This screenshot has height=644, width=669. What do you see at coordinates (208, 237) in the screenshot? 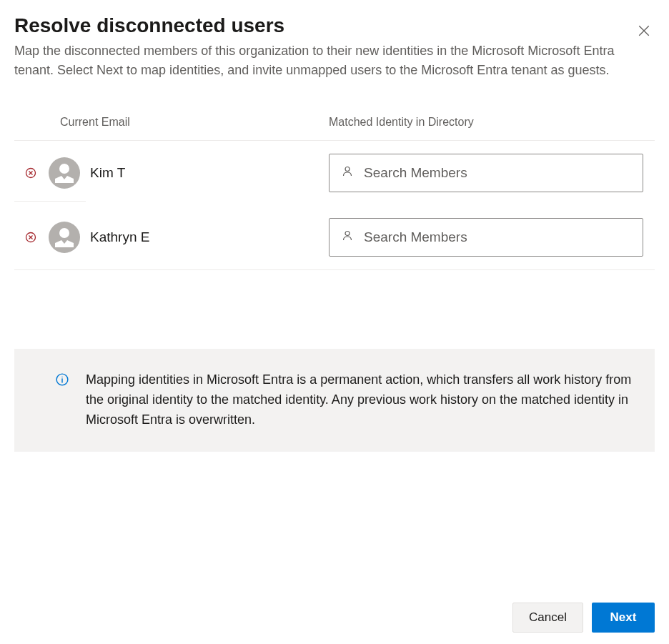
I see `user-name: Kathryn E` at bounding box center [208, 237].